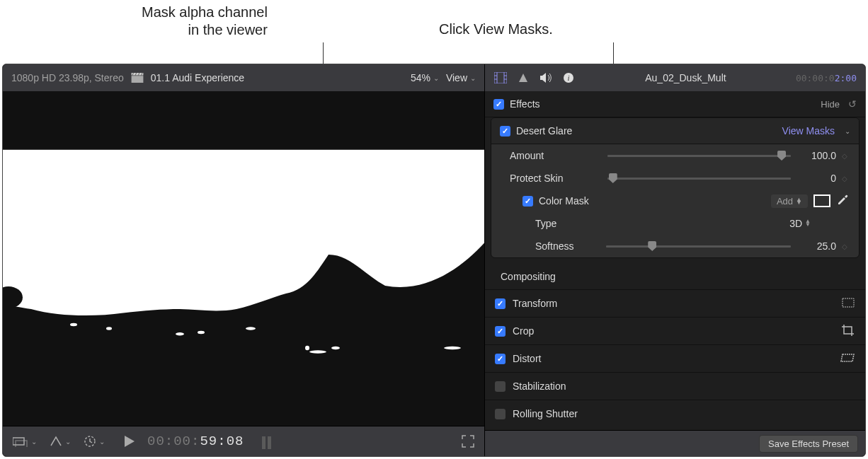 Image resolution: width=868 pixels, height=459 pixels. What do you see at coordinates (675, 358) in the screenshot?
I see `distort-section: Distort` at bounding box center [675, 358].